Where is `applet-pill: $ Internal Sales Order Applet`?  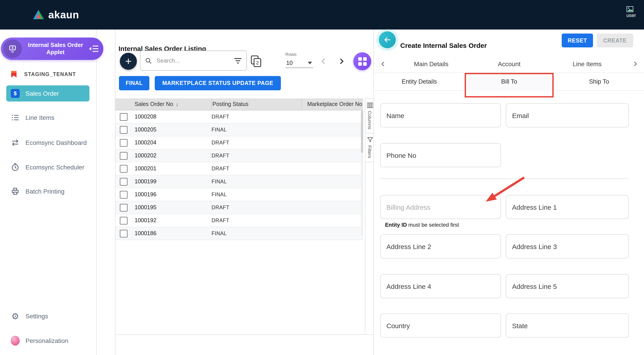 applet-pill: $ Internal Sales Order Applet is located at coordinates (52, 49).